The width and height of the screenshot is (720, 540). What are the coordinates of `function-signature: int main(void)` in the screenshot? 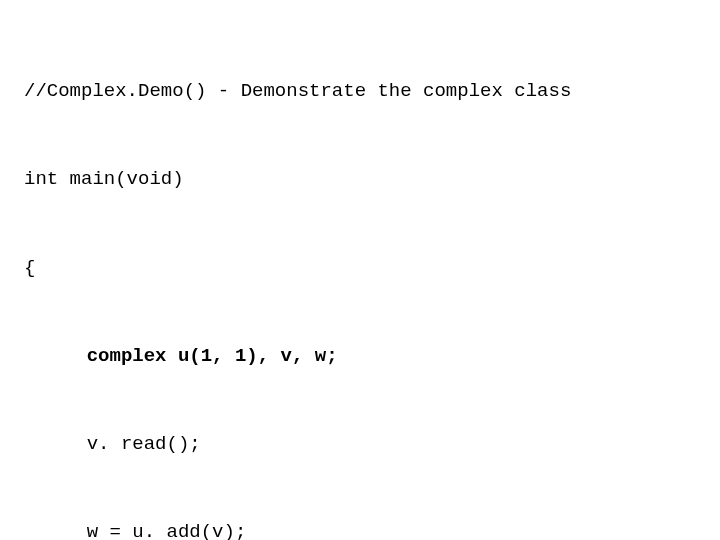 It's located at (360, 180).